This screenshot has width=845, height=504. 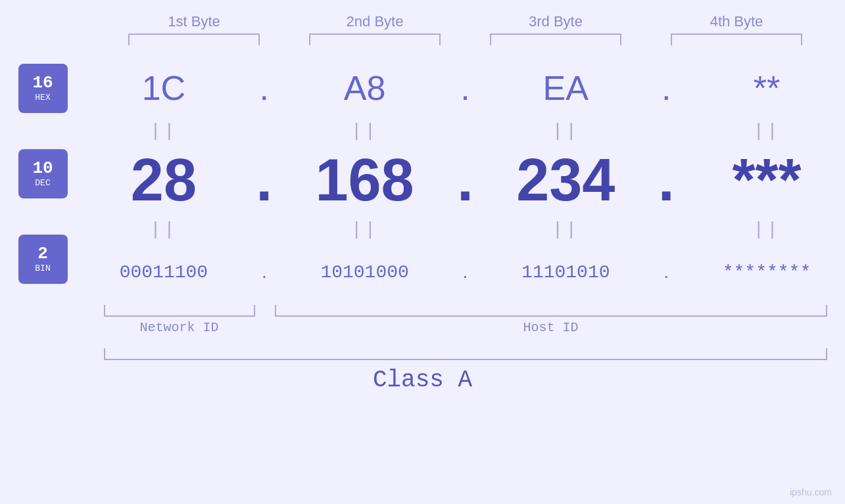 What do you see at coordinates (466, 272) in the screenshot?
I see `bin-row: 00011100 . 10101000 . 11101010 . *******…` at bounding box center [466, 272].